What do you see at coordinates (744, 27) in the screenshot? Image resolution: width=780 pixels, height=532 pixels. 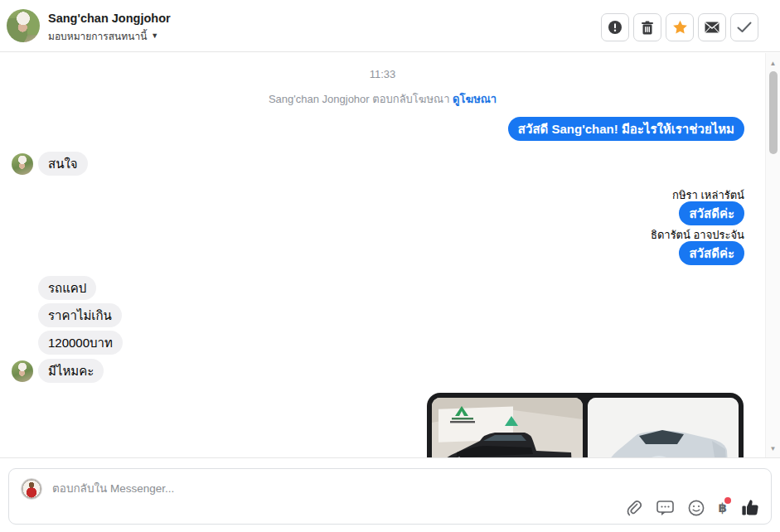 I see `mark-as-done-button` at bounding box center [744, 27].